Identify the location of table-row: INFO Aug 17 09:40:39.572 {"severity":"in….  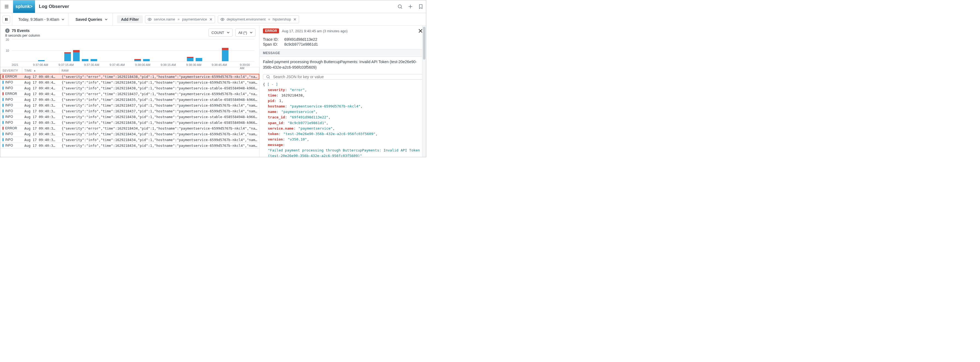
(130, 106).